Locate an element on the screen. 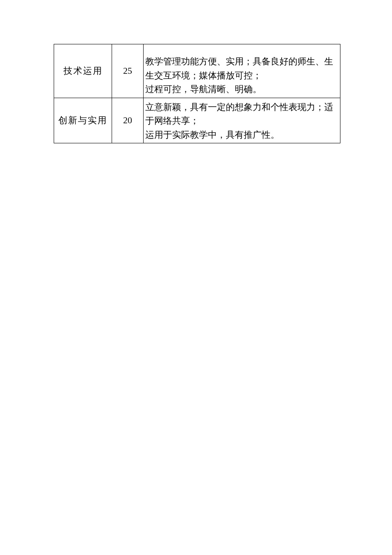  description-line: 过程可控，导航清晰、明确。 is located at coordinates (242, 90).